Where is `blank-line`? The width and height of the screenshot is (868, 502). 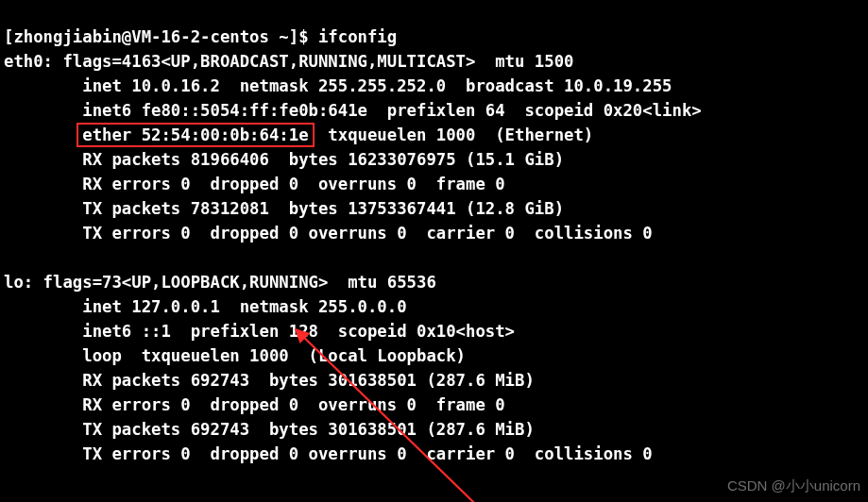 blank-line is located at coordinates (9, 258).